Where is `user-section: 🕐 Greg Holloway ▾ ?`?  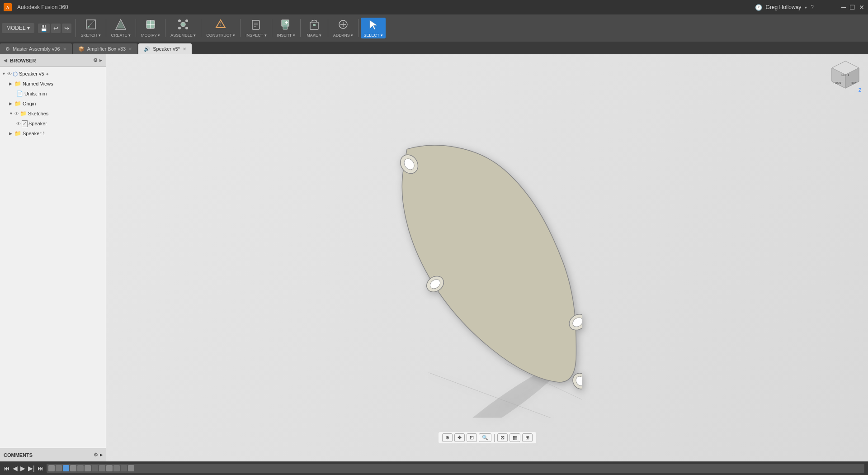
user-section: 🕐 Greg Holloway ▾ ? is located at coordinates (784, 7).